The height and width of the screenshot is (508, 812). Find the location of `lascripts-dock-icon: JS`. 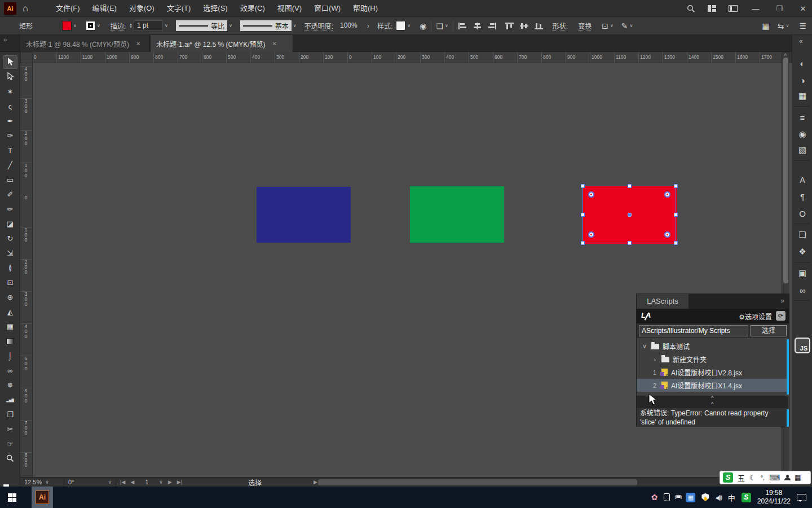

lascripts-dock-icon: JS is located at coordinates (802, 345).